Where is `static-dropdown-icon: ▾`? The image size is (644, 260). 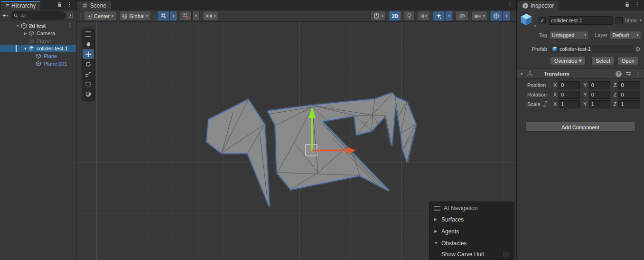 static-dropdown-icon: ▾ is located at coordinates (640, 20).